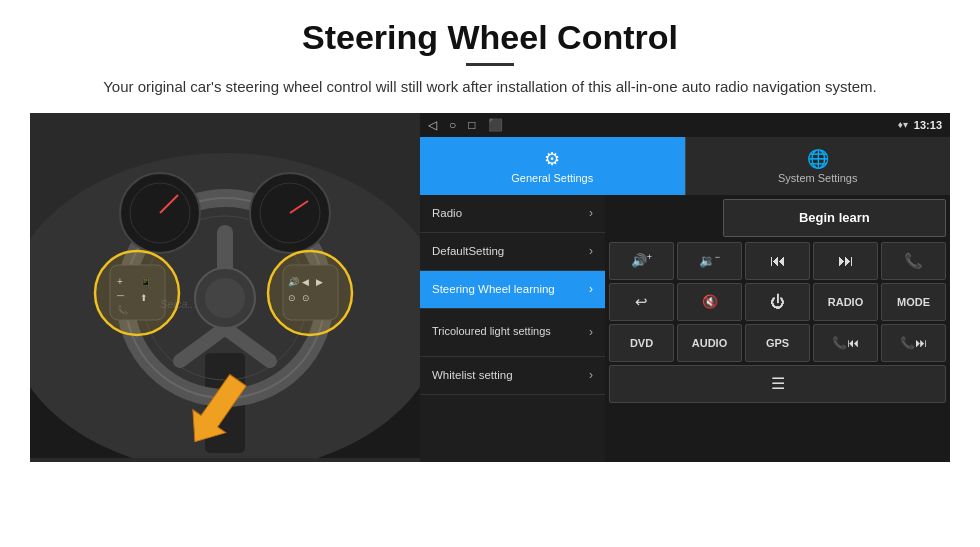  What do you see at coordinates (642, 343) in the screenshot?
I see `dvd-button: DVD` at bounding box center [642, 343].